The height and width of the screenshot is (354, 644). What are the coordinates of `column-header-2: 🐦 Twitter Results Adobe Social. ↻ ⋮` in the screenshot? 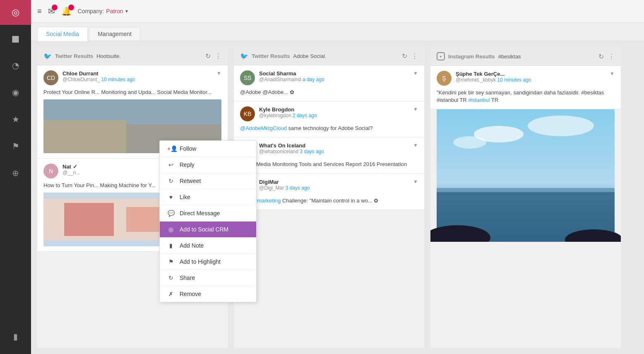 It's located at (329, 56).